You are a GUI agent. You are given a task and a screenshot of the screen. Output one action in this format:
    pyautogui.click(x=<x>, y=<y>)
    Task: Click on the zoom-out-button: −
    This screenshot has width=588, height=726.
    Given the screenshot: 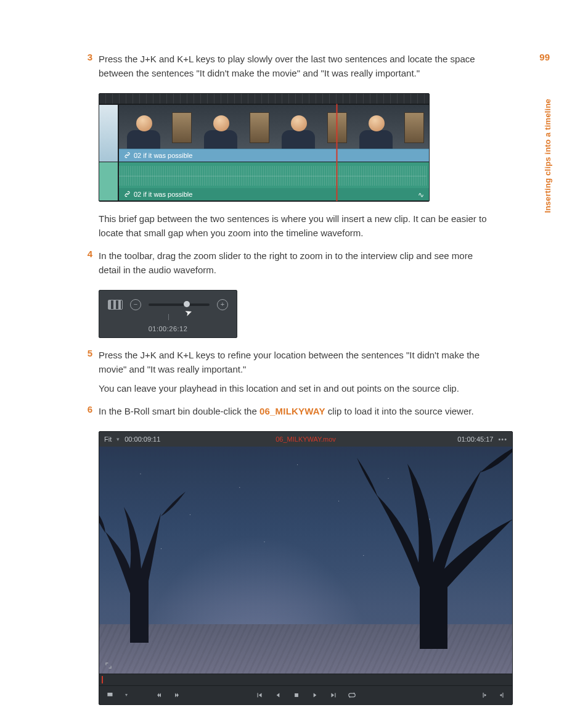 What is the action you would take?
    pyautogui.click(x=136, y=305)
    